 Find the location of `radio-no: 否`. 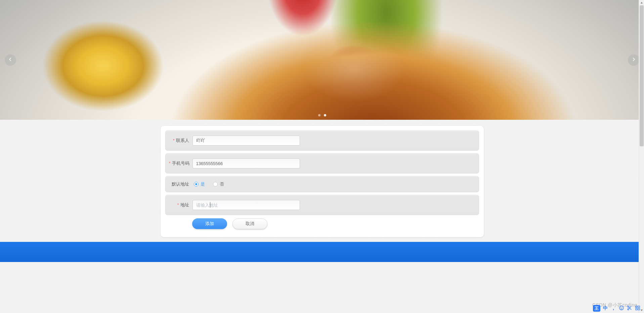

radio-no: 否 is located at coordinates (218, 184).